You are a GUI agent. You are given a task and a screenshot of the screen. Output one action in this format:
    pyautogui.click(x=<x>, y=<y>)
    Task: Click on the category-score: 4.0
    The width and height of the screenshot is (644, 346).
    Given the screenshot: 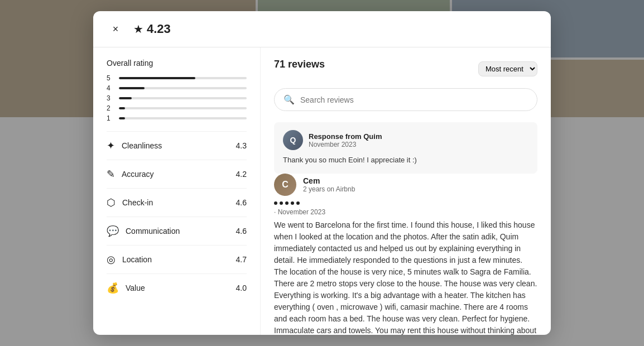 What is the action you would take?
    pyautogui.click(x=241, y=288)
    